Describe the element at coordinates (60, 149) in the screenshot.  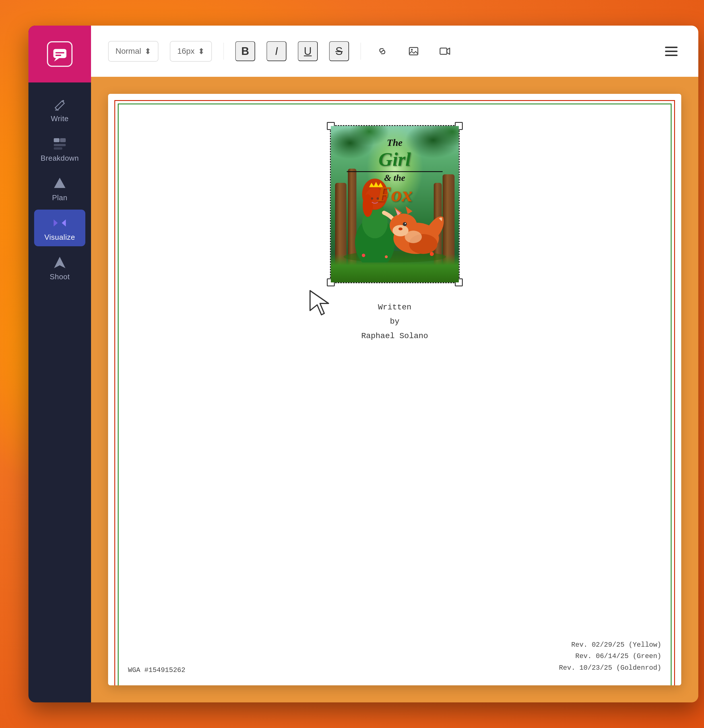
I see `sidebar-item-breakdown: Breakdown` at that location.